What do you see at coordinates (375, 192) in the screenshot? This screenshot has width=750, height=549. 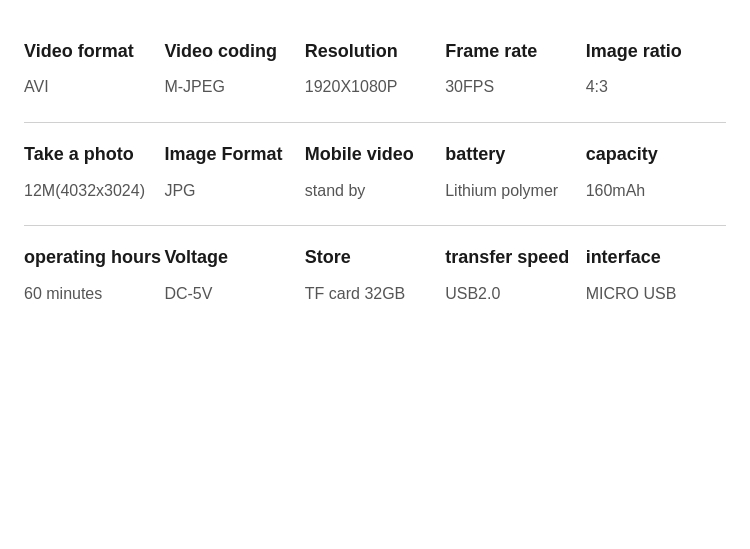 I see `spec-value: stand by` at bounding box center [375, 192].